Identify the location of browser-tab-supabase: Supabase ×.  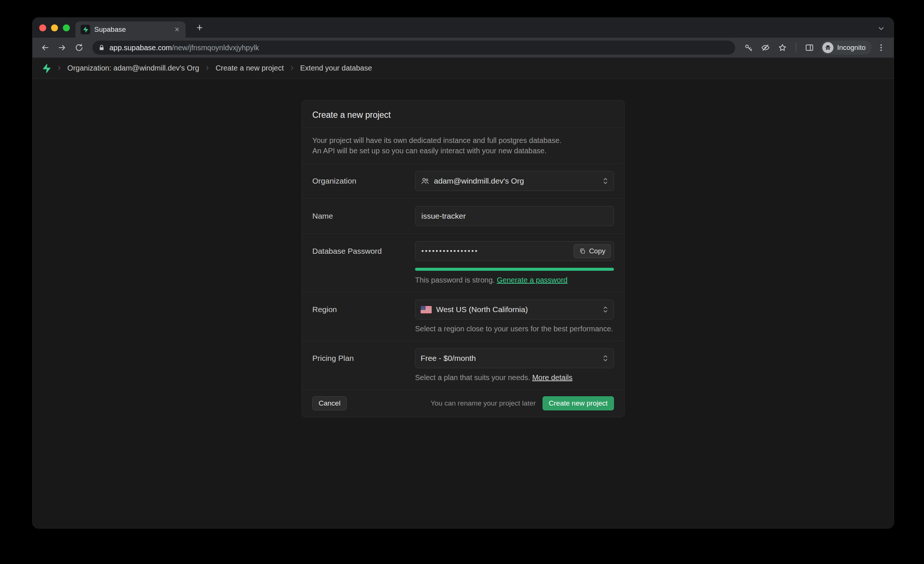
(130, 30).